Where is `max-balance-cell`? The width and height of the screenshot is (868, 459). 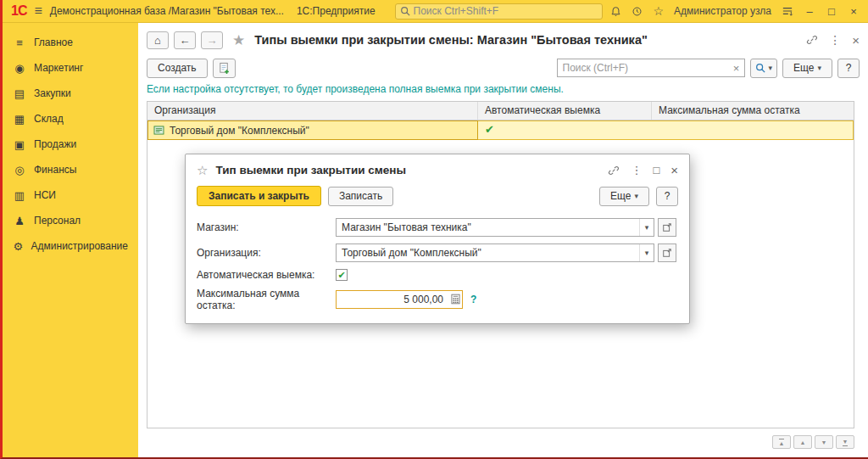 max-balance-cell is located at coordinates (753, 131).